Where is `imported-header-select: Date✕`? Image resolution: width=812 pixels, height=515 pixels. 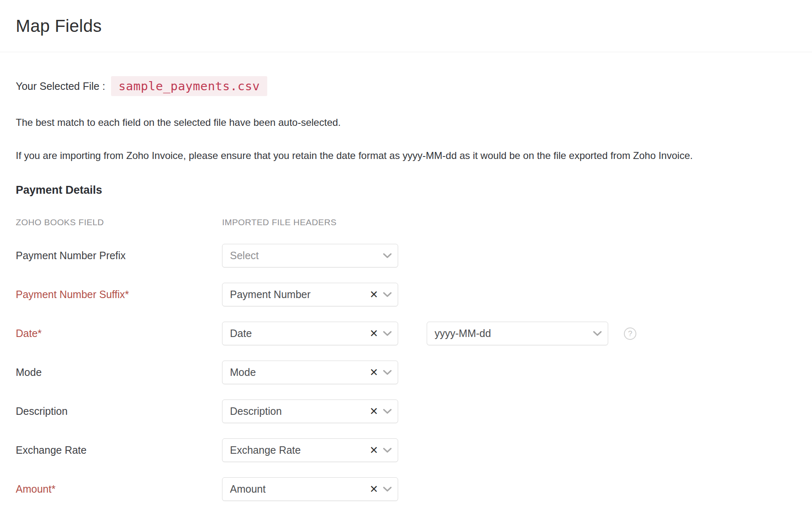
imported-header-select: Date✕ is located at coordinates (310, 334).